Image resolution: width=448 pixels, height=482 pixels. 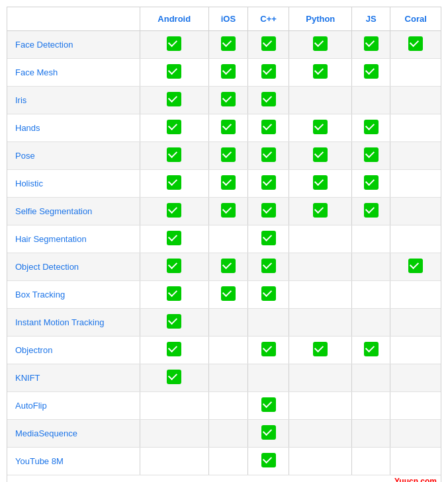 What do you see at coordinates (73, 295) in the screenshot?
I see `feature-label: Box Tracking` at bounding box center [73, 295].